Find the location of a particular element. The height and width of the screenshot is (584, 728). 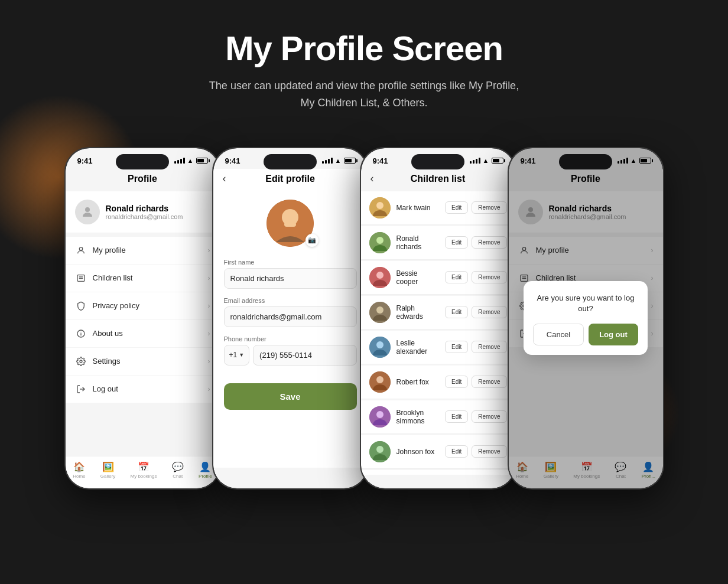

wifi-icon: ▲ is located at coordinates (190, 161).